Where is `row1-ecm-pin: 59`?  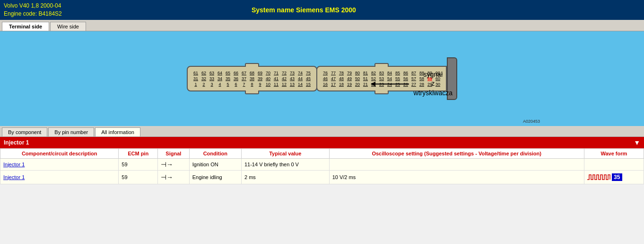 row1-ecm-pin: 59 is located at coordinates (138, 164).